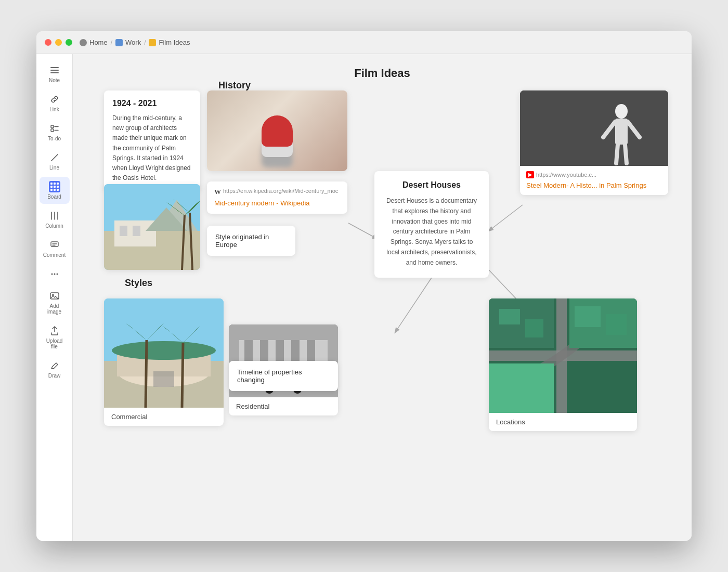 This screenshot has height=572, width=728. I want to click on sidebar-item-line: Line, so click(55, 161).